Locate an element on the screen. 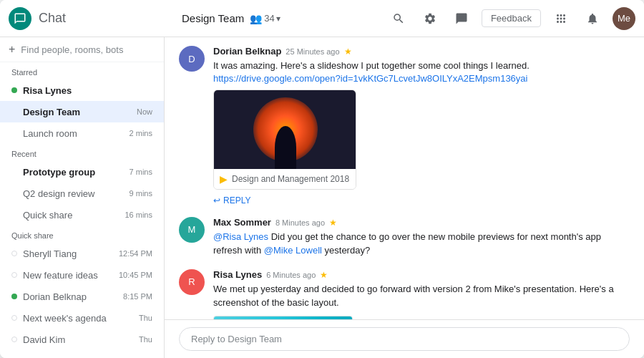  sidebar-item-name: Offsite prep is located at coordinates (79, 357).